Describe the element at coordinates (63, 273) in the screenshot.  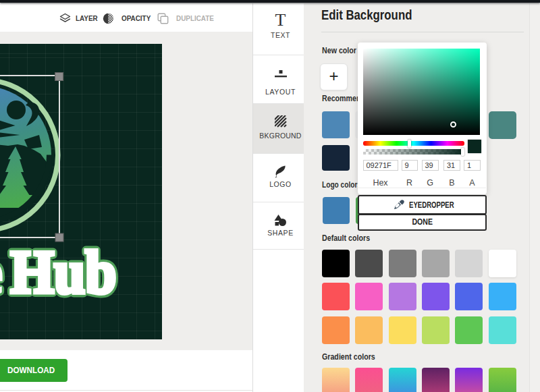
I see `svg-text: Hub` at that location.